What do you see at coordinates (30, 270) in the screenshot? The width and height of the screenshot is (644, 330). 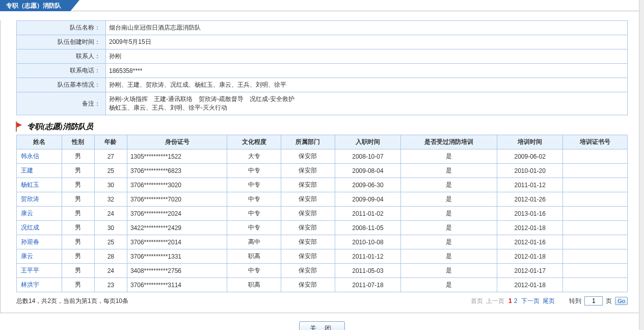 I see `name-link: 王平平` at bounding box center [30, 270].